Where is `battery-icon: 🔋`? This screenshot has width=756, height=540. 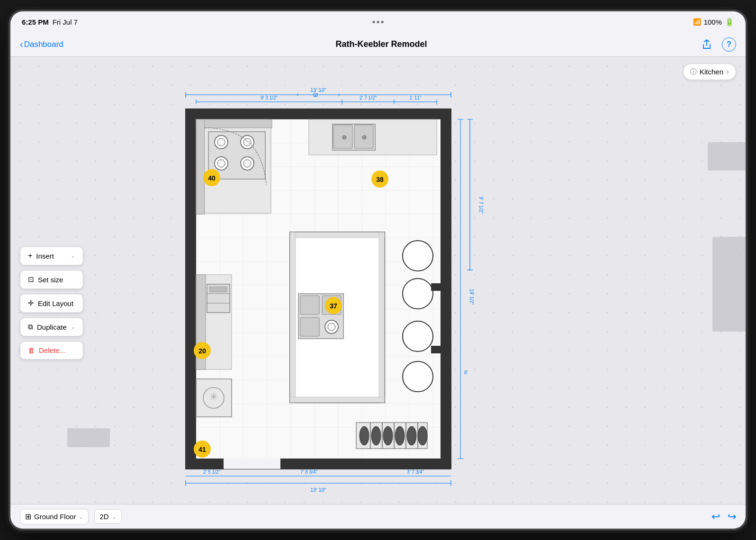 battery-icon: 🔋 is located at coordinates (729, 22).